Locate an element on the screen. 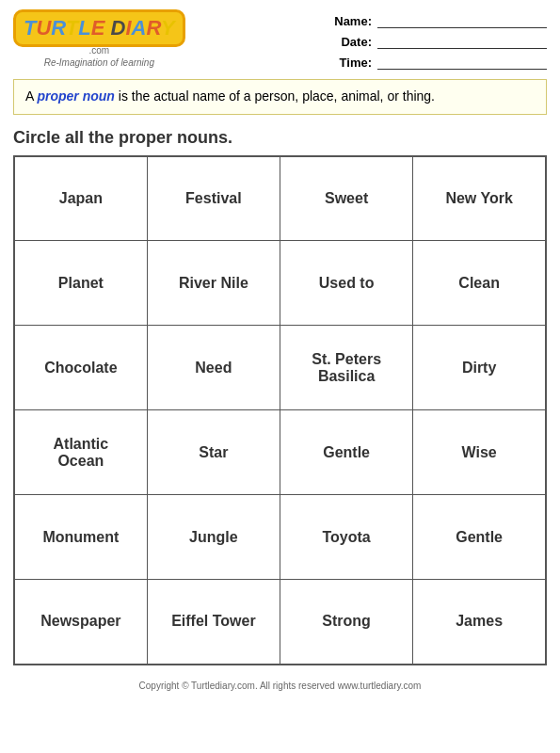  table-cell: Need is located at coordinates (213, 368).